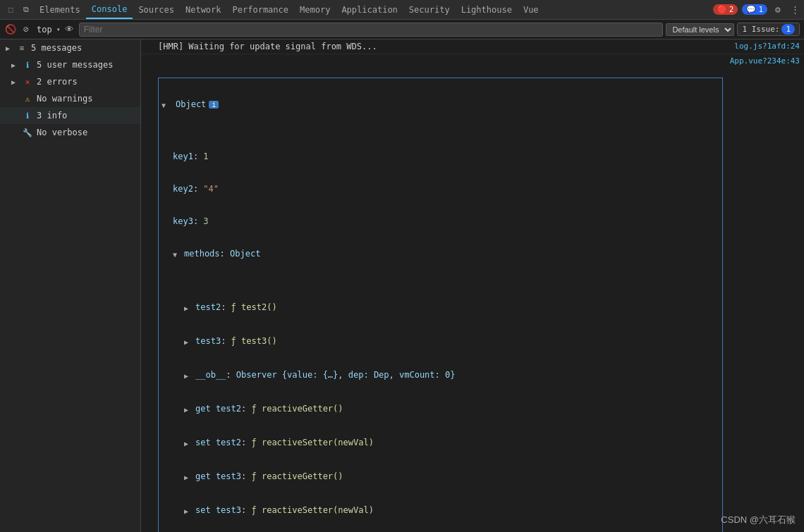  What do you see at coordinates (71, 48) in the screenshot?
I see `sidebar-item-all-messages: ▶ ≡ 5 messages` at bounding box center [71, 48].